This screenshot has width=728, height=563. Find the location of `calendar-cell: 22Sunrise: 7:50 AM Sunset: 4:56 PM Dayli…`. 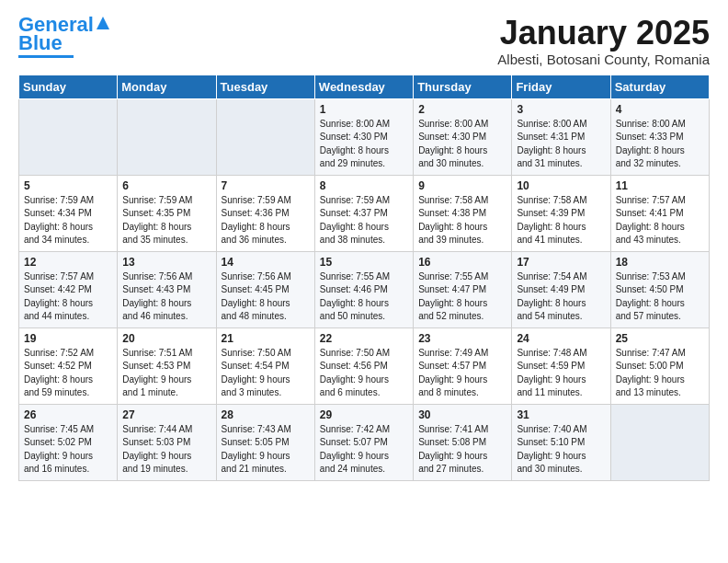

calendar-cell: 22Sunrise: 7:50 AM Sunset: 4:56 PM Dayli… is located at coordinates (364, 366).